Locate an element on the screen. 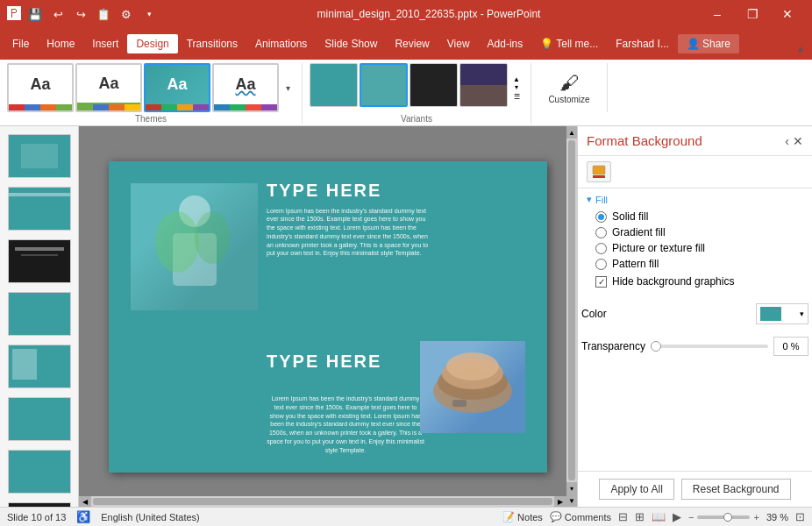 The image size is (812, 526). slide-thumb-wrapper-5: 5 is located at coordinates (39, 314).